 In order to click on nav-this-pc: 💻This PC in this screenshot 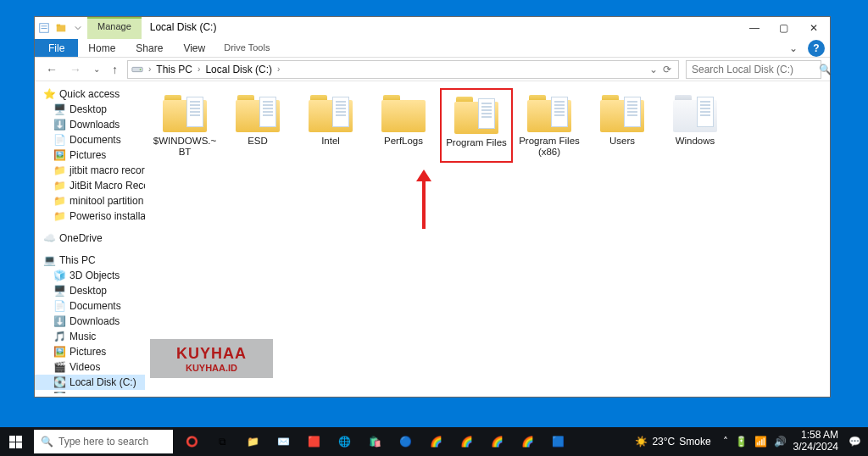, I will do `click(90, 260)`.